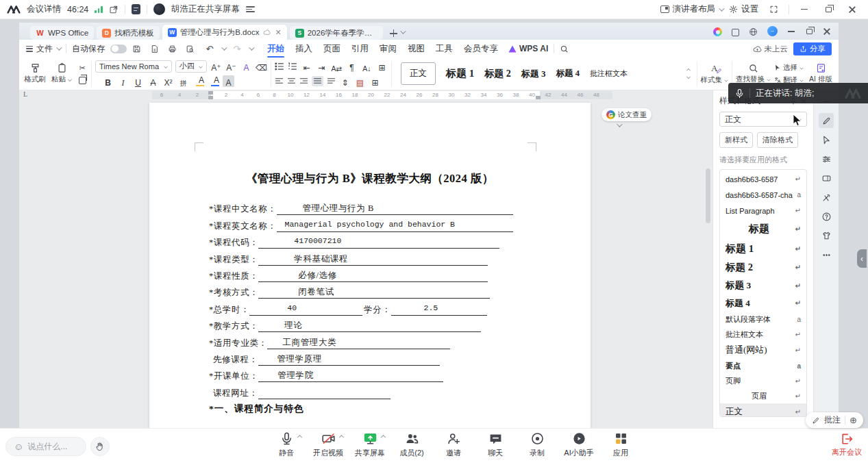  I want to click on style-item-正文: 正文↵, so click(763, 410).